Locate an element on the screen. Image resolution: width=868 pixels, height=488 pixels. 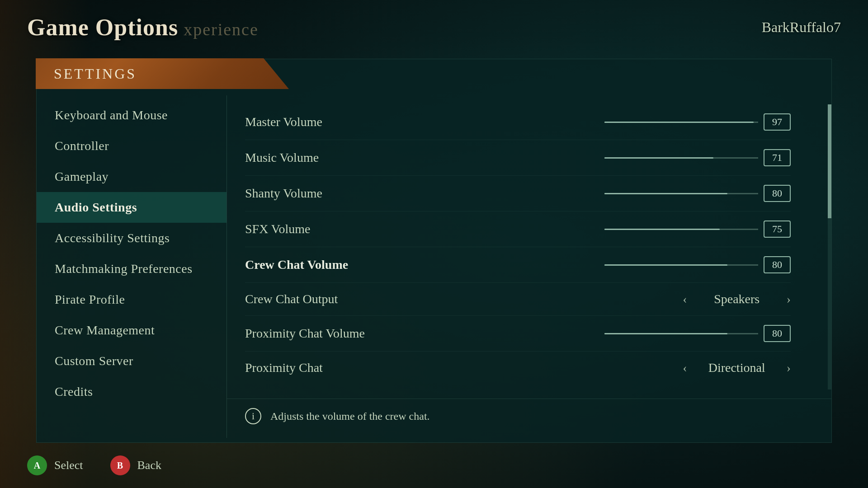
scrollbar-track is located at coordinates (830, 247).